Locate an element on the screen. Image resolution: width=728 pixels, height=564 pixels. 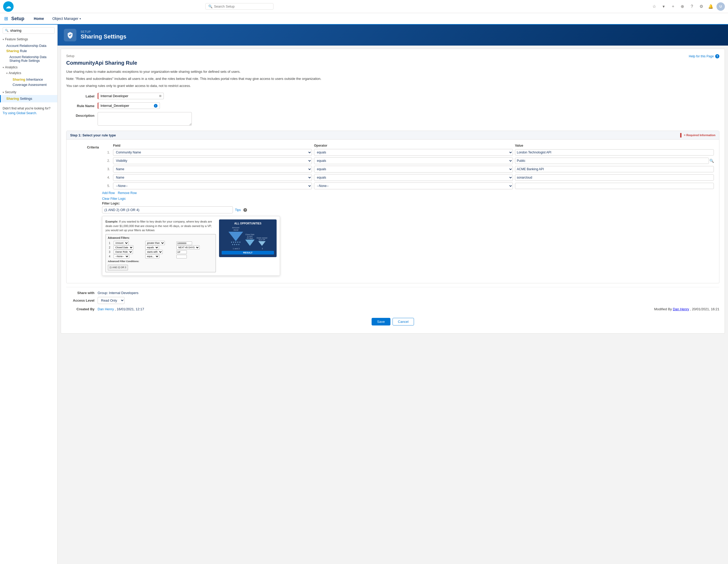
sidebar-search-input is located at coordinates (31, 31).